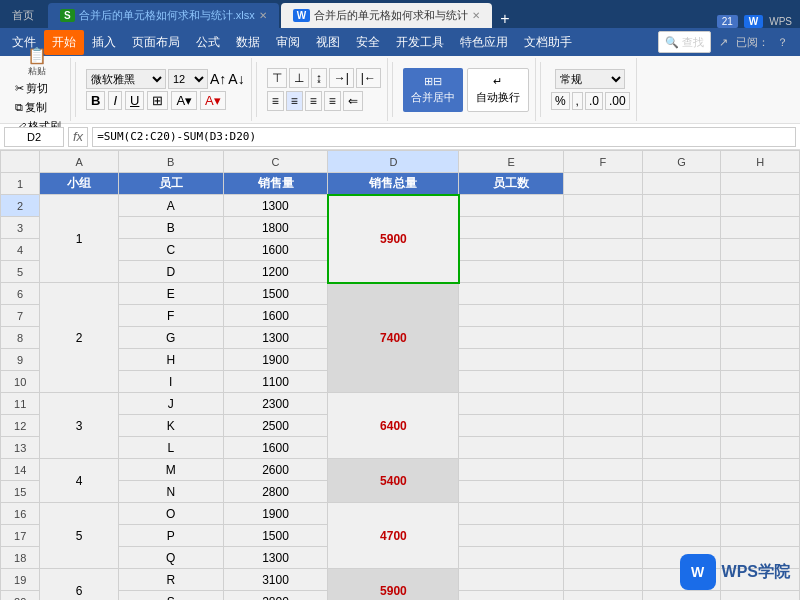 The image size is (800, 600). What do you see at coordinates (170, 206) in the screenshot?
I see `cell-b2: A` at bounding box center [170, 206].